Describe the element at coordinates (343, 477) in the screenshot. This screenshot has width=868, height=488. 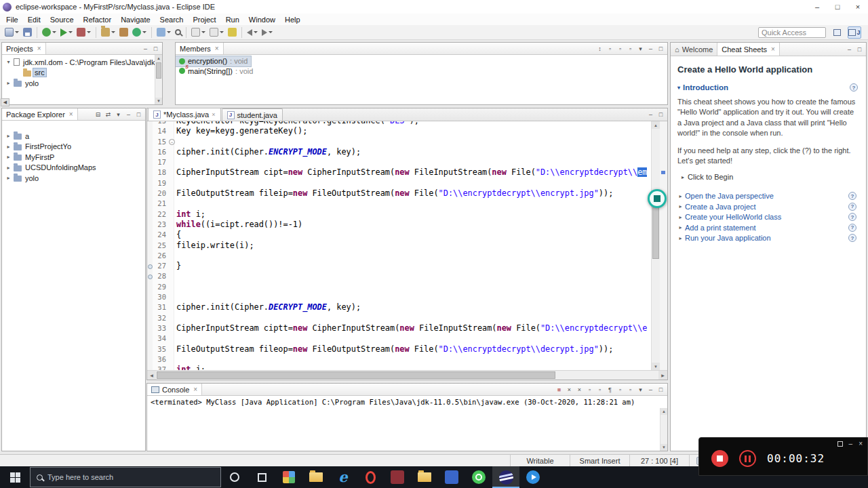
I see `taskbar-edge-button` at that location.